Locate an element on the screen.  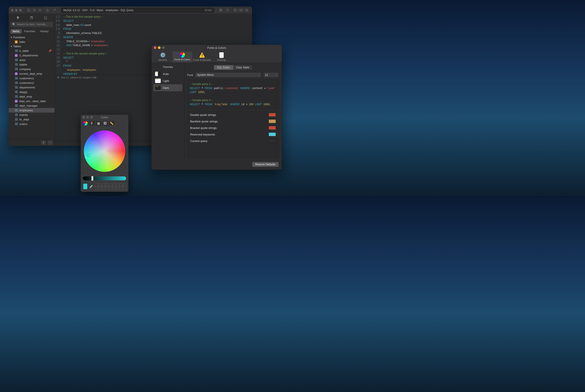
sidebar-item-table: ◫current_dept_emp is located at coordinates (32, 74).